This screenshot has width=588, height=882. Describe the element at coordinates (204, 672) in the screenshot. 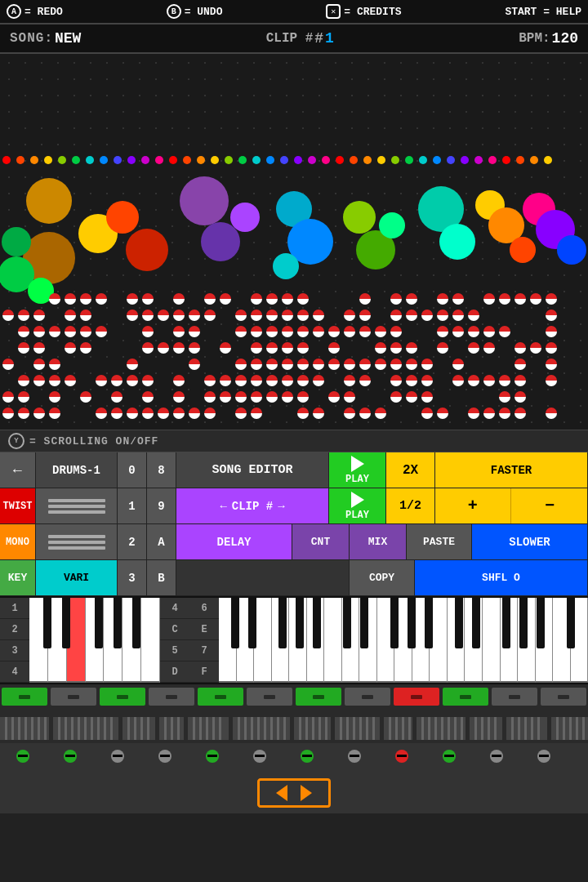

I see `num-label-f: F` at that location.